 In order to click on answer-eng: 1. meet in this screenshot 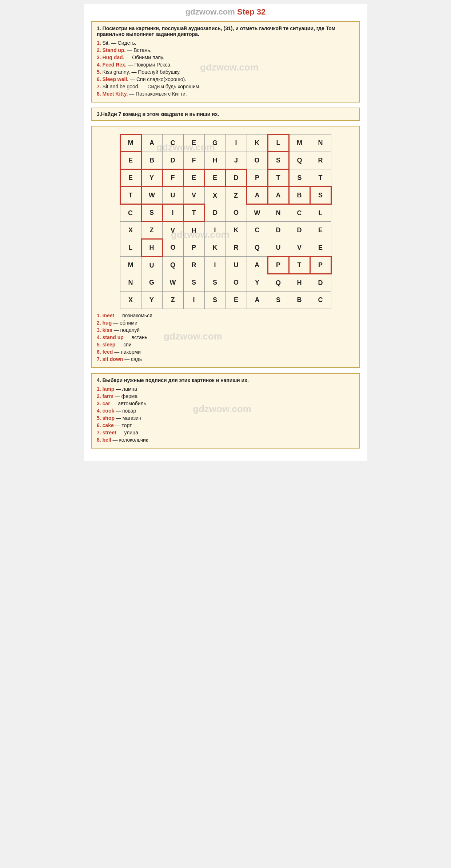, I will do `click(105, 316)`.